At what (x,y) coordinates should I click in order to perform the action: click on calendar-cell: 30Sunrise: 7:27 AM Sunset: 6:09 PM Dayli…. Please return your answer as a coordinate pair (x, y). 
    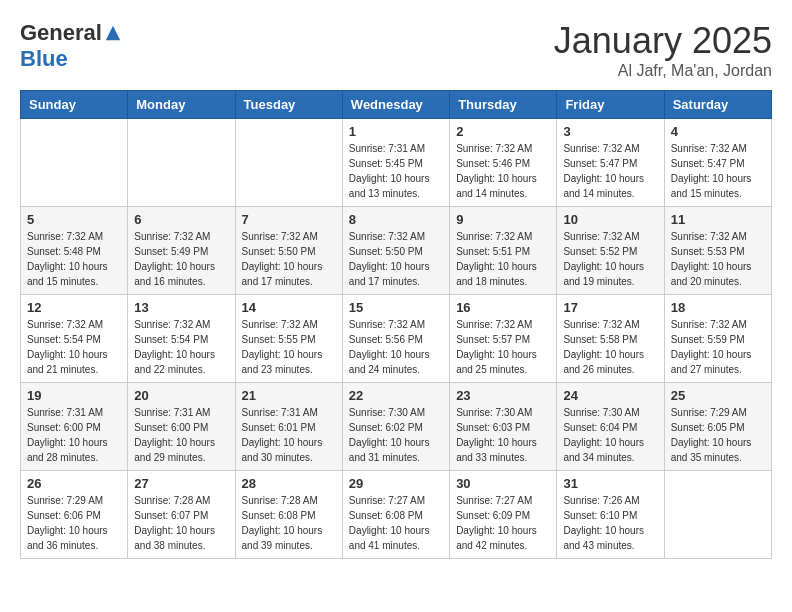
    Looking at the image, I should click on (504, 515).